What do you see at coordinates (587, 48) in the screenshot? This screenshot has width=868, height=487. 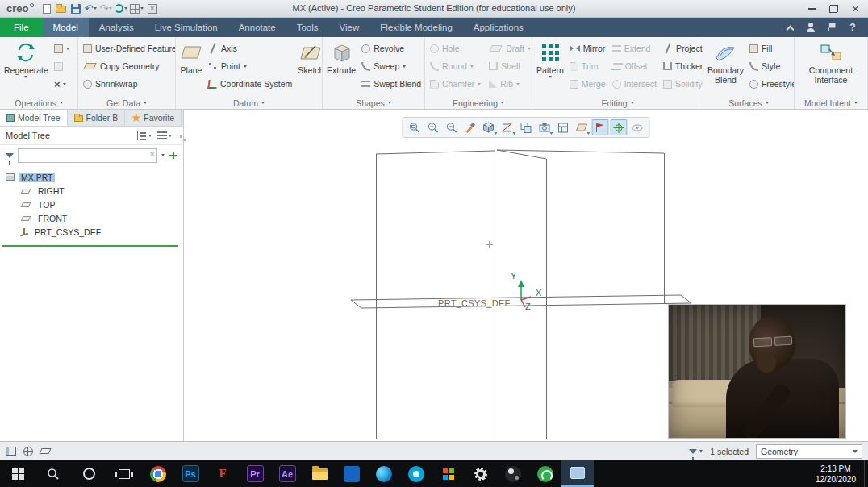 I see `mirror-button: Mirror` at bounding box center [587, 48].